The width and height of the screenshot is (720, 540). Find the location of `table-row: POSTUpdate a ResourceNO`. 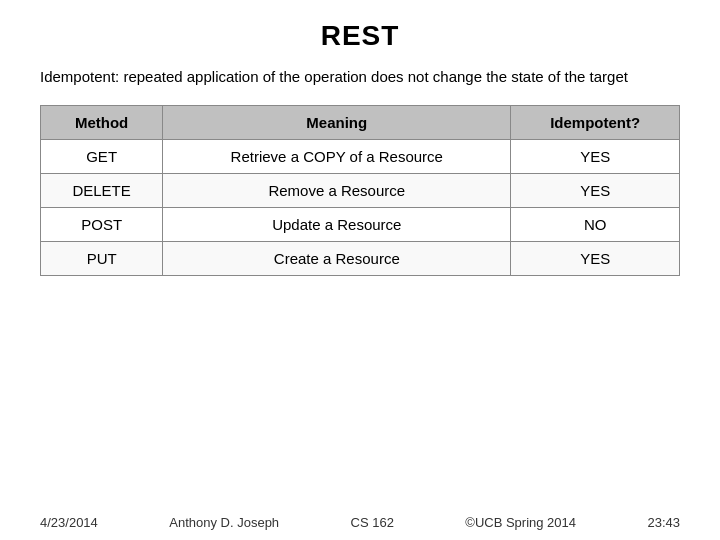

table-row: POSTUpdate a ResourceNO is located at coordinates (360, 225).